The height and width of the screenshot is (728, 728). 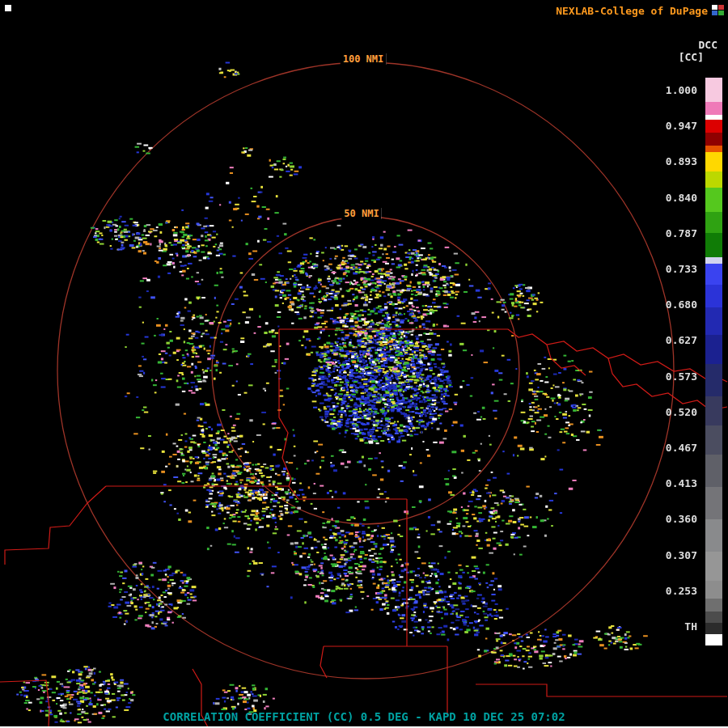 I want to click on site-logo-icon, so click(x=718, y=10).